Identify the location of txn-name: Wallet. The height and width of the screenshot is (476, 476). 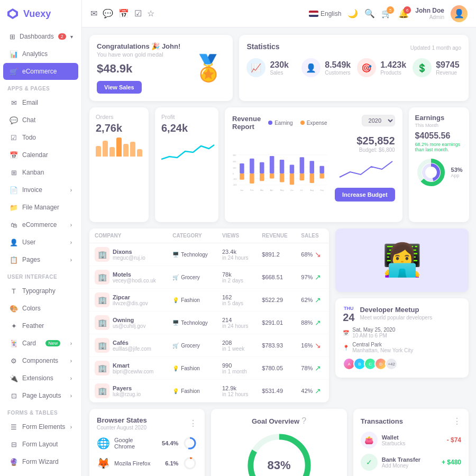
(393, 437).